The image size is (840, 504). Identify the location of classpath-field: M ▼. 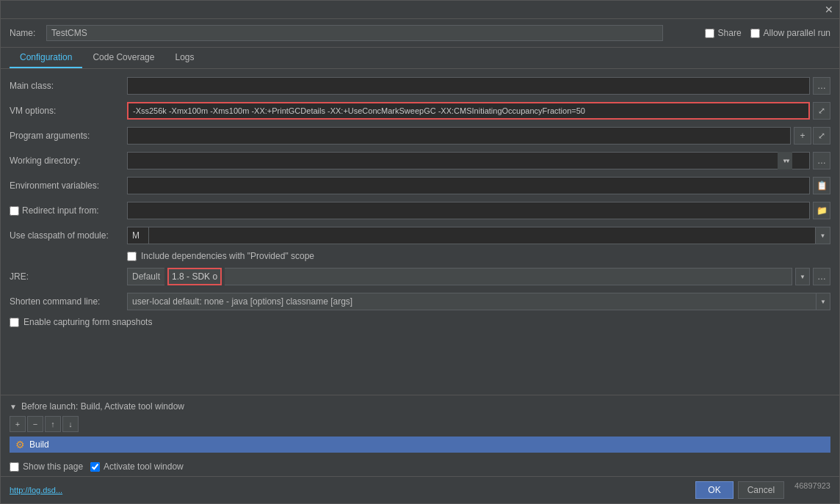
(479, 235).